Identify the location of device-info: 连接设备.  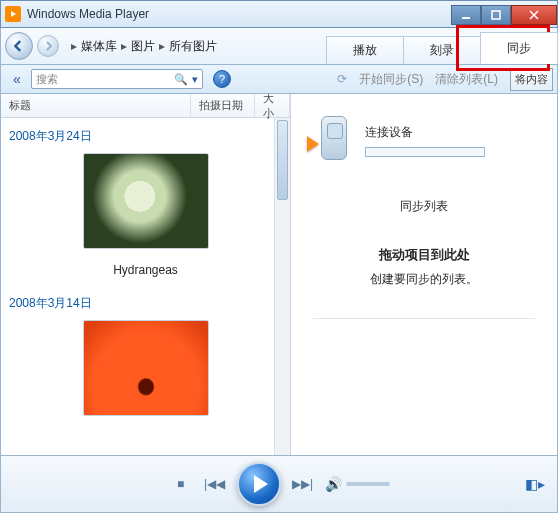
(425, 140).